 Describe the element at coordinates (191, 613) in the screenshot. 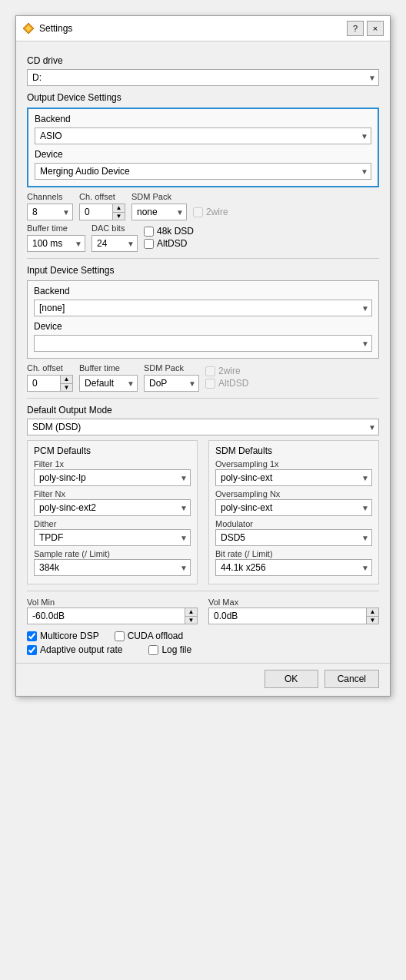

I see `vol-min-up-btn: ▲` at that location.